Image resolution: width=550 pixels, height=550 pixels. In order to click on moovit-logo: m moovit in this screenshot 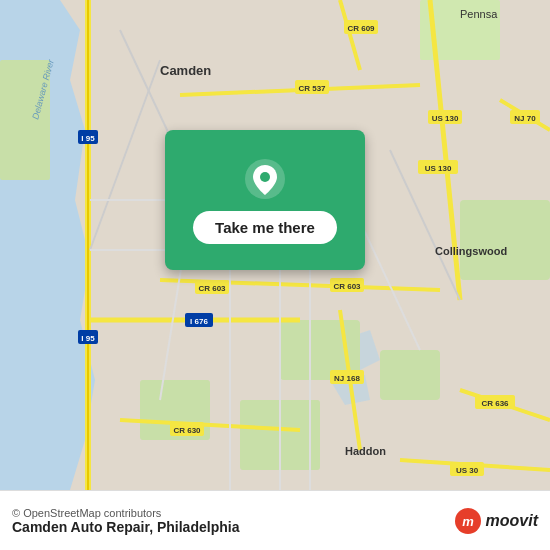, I will do `click(496, 521)`.